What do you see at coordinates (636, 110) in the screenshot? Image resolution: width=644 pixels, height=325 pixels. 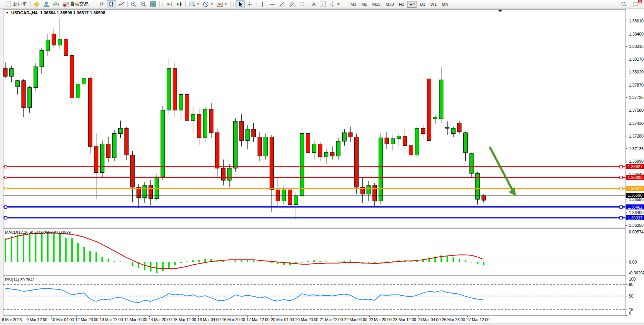 I see `price-axis-label: 1.37580` at bounding box center [636, 110].